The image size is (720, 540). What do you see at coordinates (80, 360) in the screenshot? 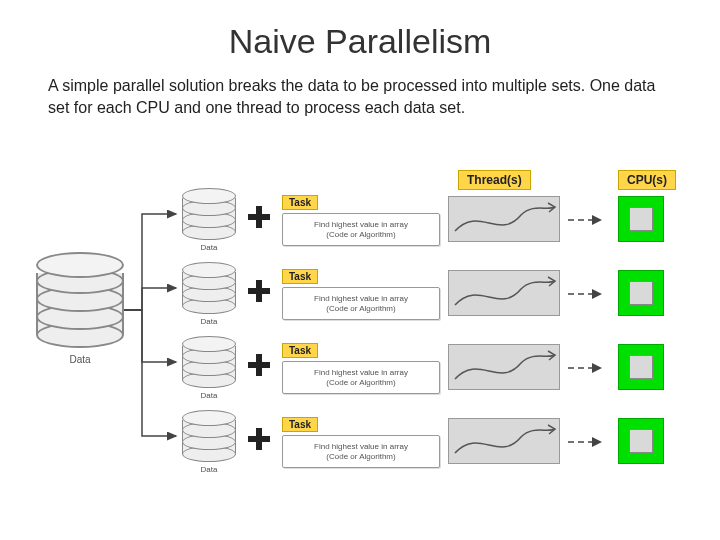
I see `big-data-label: Data` at bounding box center [80, 360].